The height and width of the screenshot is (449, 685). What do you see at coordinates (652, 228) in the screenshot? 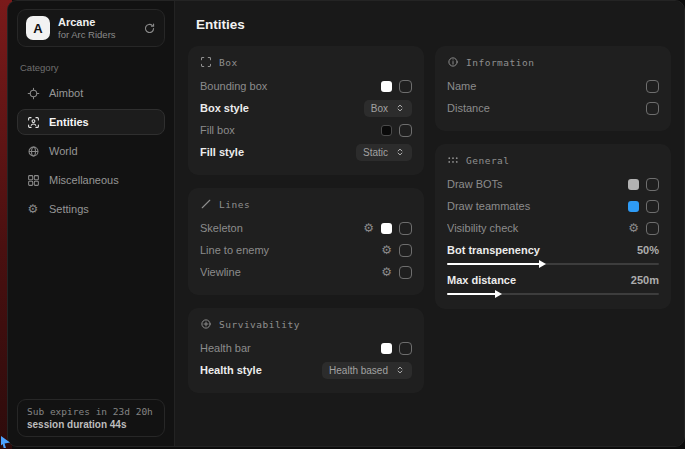
I see `visibility-check-checkbox` at bounding box center [652, 228].